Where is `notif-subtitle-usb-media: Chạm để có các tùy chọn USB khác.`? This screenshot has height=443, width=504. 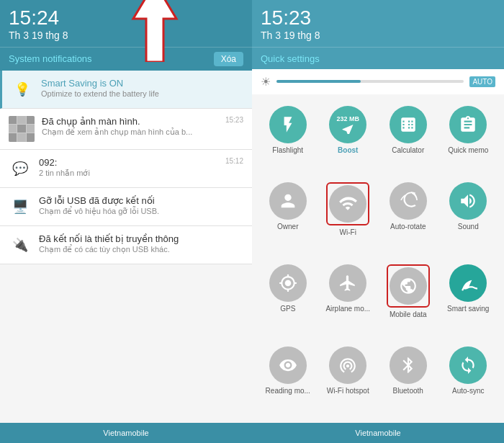
notif-subtitle-usb-media: Chạm để có các tùy chọn USB khác. is located at coordinates (141, 249).